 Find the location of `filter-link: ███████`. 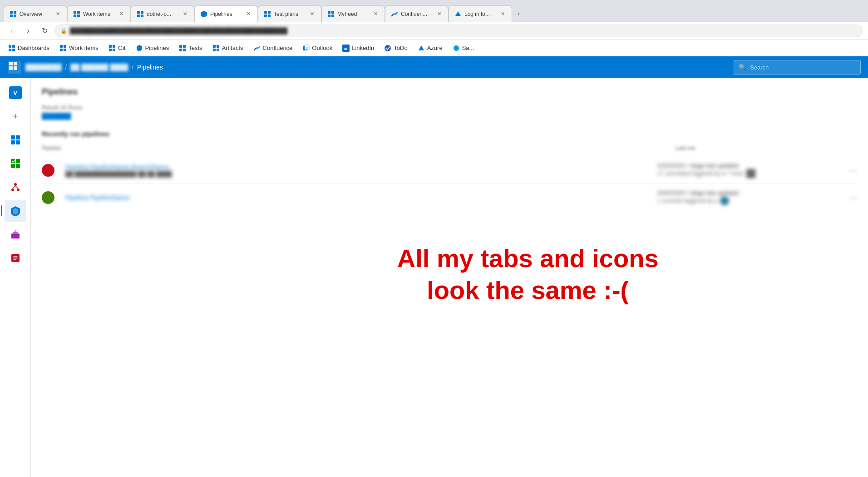

filter-link: ███████ is located at coordinates (449, 116).